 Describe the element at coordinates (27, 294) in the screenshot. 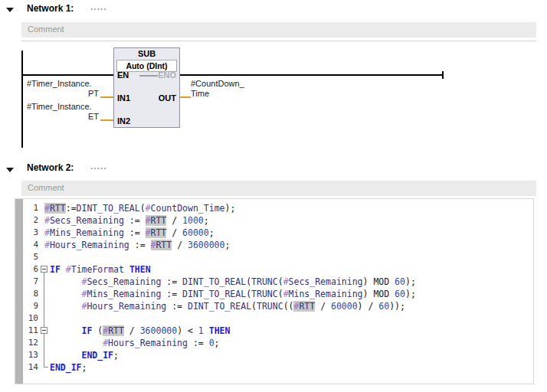

I see `line-number: 8` at that location.